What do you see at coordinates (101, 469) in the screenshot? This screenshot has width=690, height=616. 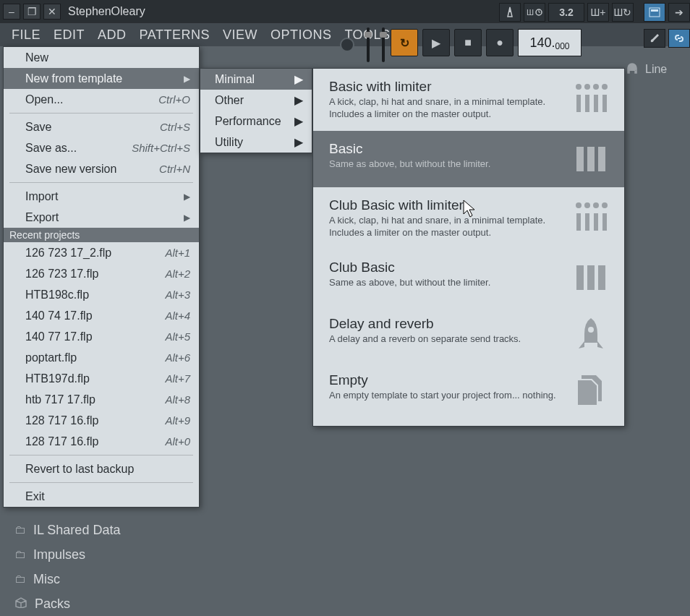 I see `menu-item-revert: Revert to last backup` at bounding box center [101, 469].